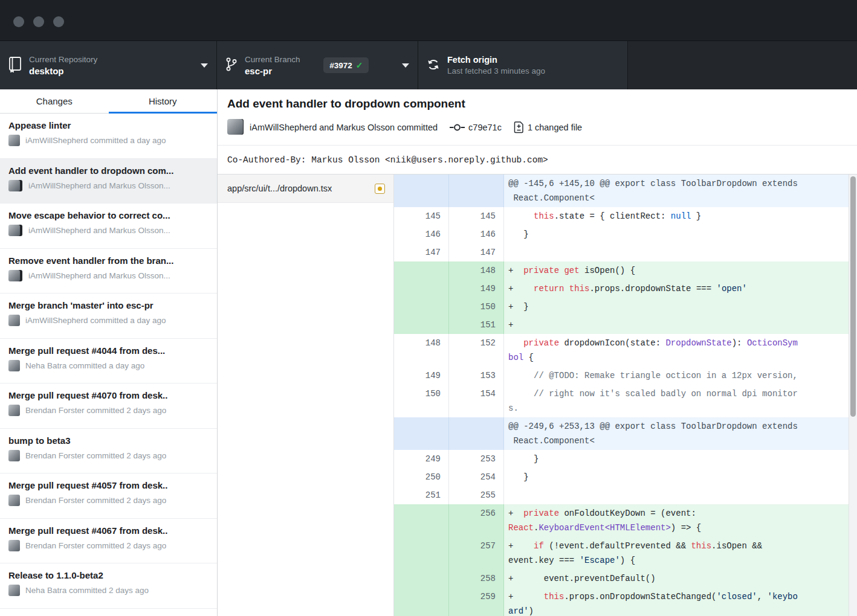 This screenshot has width=857, height=616. Describe the element at coordinates (109, 65) in the screenshot. I see `current-repository-button: Current Repository desktop` at that location.